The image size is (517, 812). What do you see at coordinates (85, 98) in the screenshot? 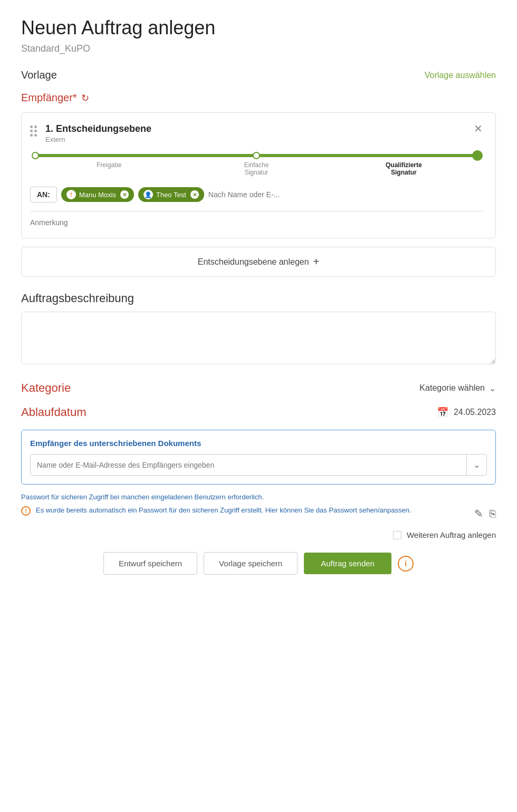
I see `refresh-icon: ↻` at bounding box center [85, 98].